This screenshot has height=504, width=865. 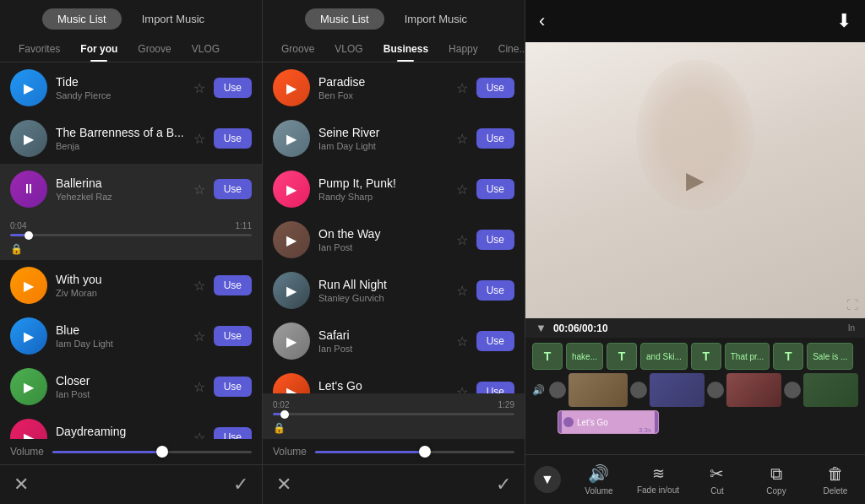 I want to click on list-item: ▶ Paradise Ben Fox ☆ Use, so click(x=394, y=88).